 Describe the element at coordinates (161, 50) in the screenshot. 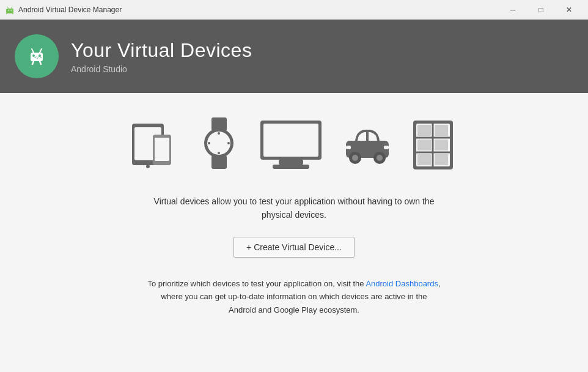

I see `page-title: Your Virtual Devices` at that location.